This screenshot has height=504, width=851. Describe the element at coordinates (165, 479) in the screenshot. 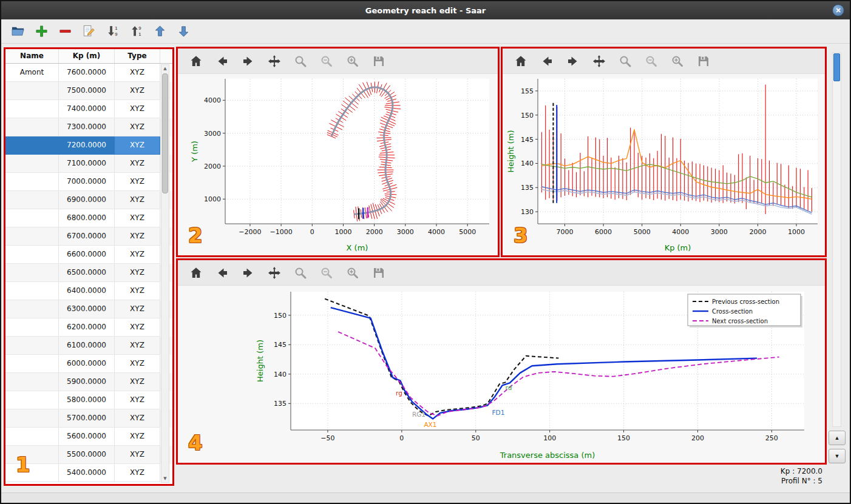

I see `scroll-down-arrow-icon: ▼` at that location.